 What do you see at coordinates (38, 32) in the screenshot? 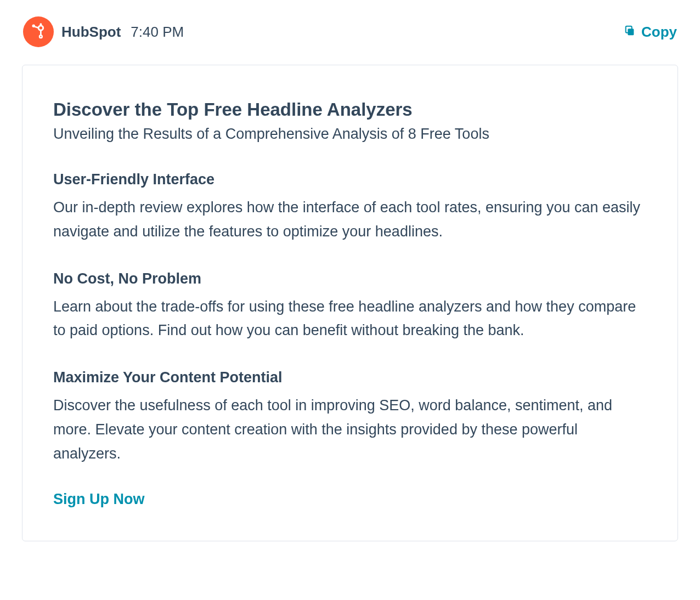
I see `hubspot-logo-icon` at bounding box center [38, 32].